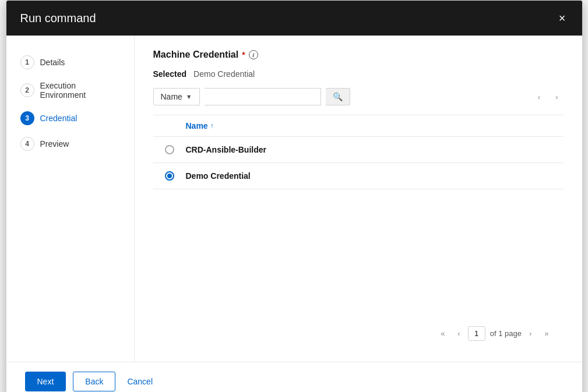 This screenshot has width=588, height=392. What do you see at coordinates (200, 126) in the screenshot?
I see `column-header-name: Name ↑` at bounding box center [200, 126].